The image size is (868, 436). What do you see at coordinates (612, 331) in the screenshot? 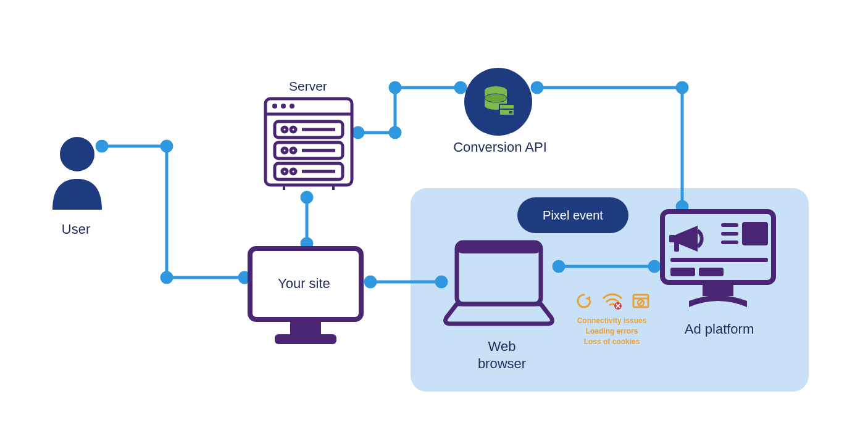
I see `issue-text: Connectivity issues Loading errors Loss …` at bounding box center [612, 331].